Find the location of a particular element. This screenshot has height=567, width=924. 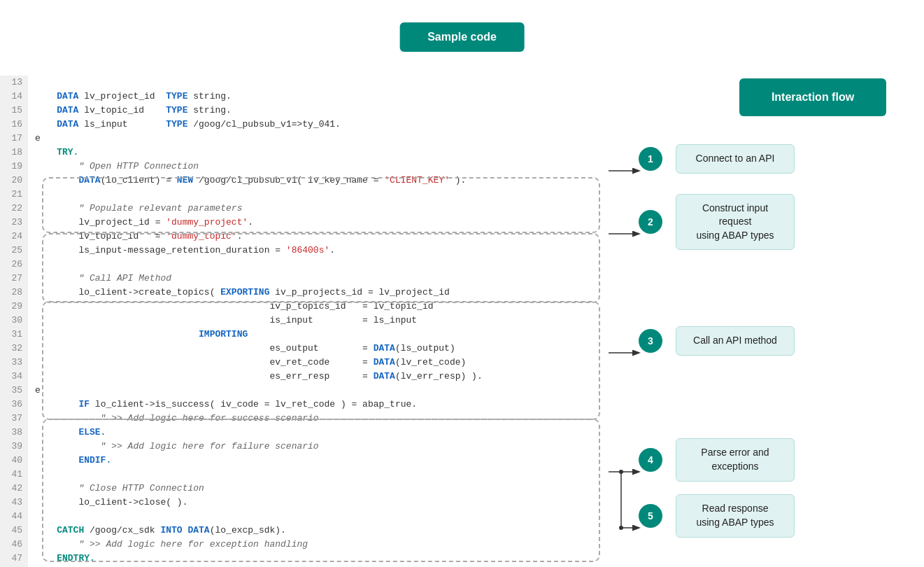

code-line: ENDTRY. is located at coordinates (62, 559).